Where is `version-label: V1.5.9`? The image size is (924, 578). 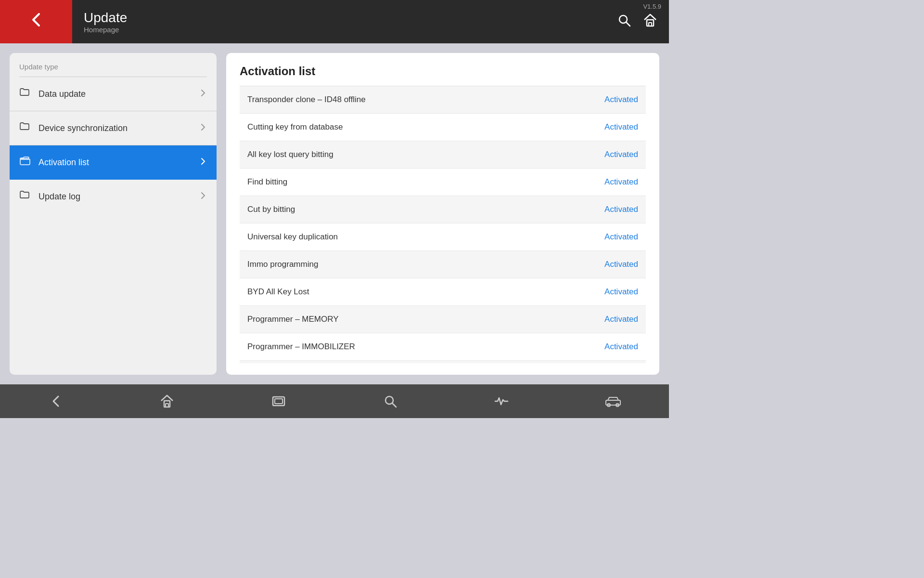 version-label: V1.5.9 is located at coordinates (652, 7).